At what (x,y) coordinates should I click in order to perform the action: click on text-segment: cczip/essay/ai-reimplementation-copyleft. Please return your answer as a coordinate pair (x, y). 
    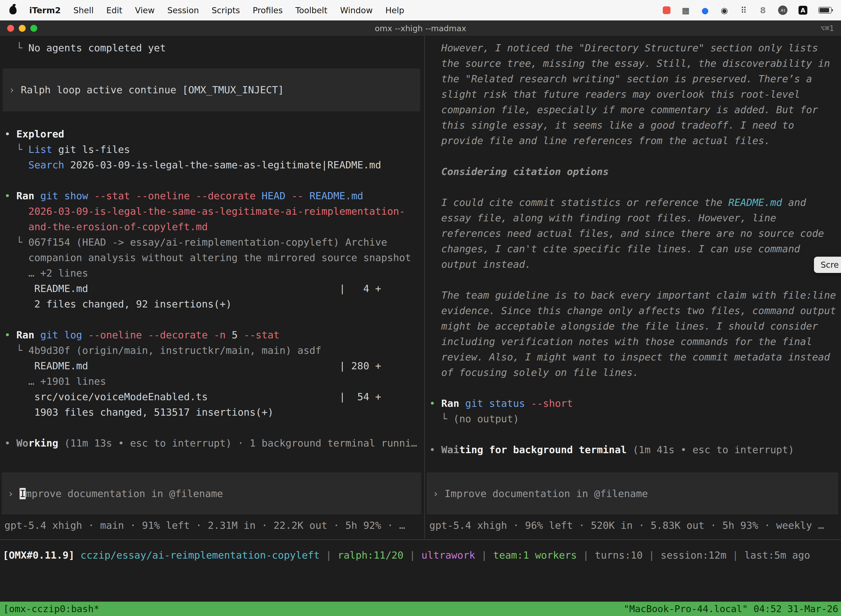
    Looking at the image, I should click on (200, 555).